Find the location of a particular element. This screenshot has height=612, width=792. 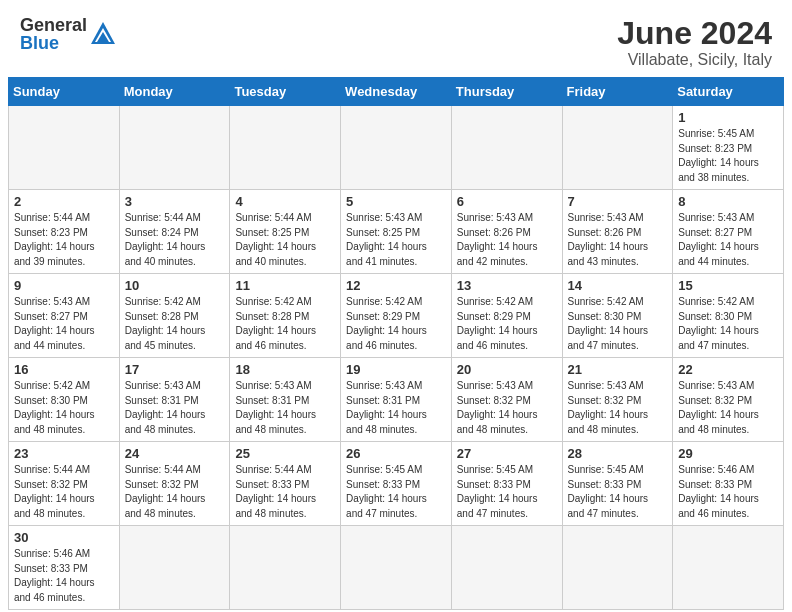

page-header: General Blue June 2024 Villabate, Sicily… is located at coordinates (396, 38).